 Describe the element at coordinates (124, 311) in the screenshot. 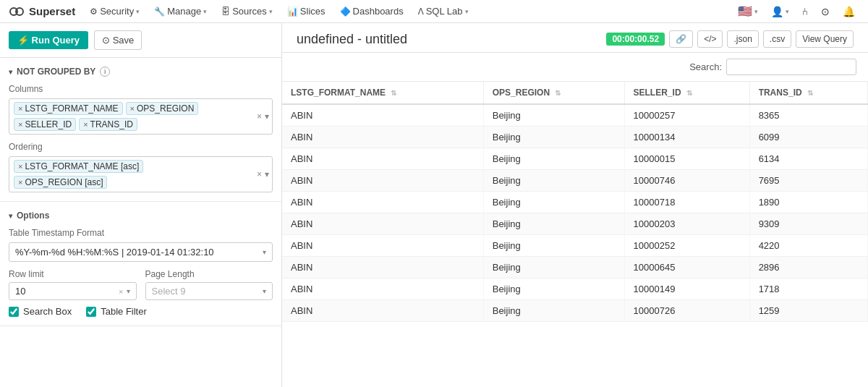

I see `table-filter-label: Table Filter` at that location.